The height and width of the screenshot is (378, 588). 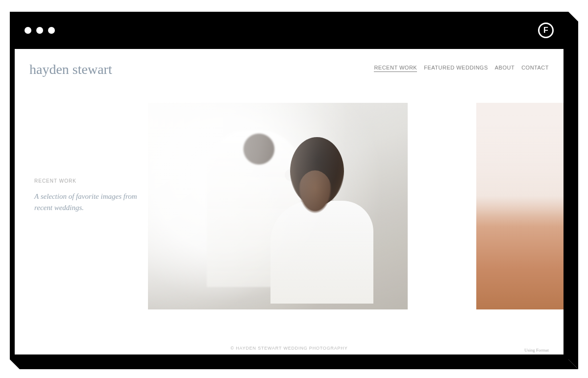 What do you see at coordinates (546, 30) in the screenshot?
I see `format-brand-letter: F` at bounding box center [546, 30].